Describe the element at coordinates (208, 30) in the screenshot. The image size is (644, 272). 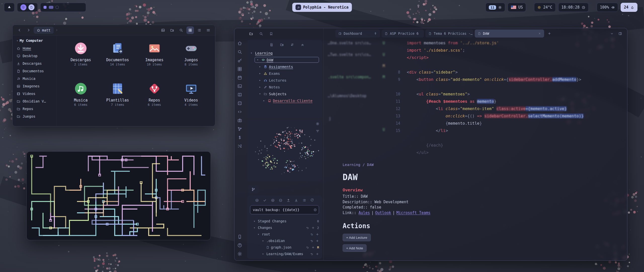
I see `menu-button` at that location.